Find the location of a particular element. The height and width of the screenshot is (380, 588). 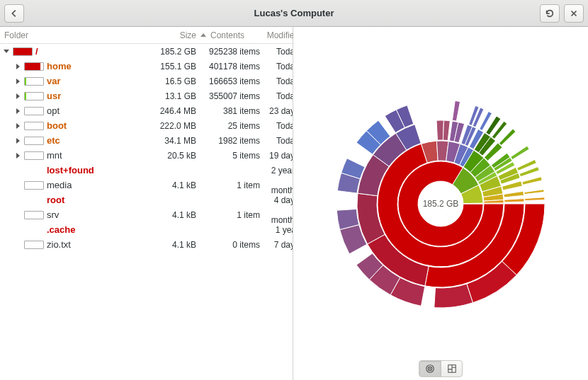

folder-name: var is located at coordinates (54, 81).